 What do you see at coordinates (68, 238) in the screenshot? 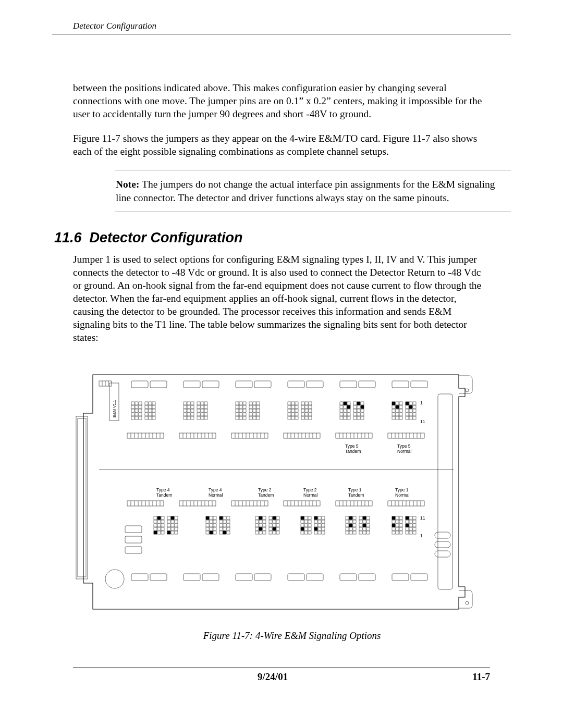
I see `section-number: 11.6` at bounding box center [68, 238].